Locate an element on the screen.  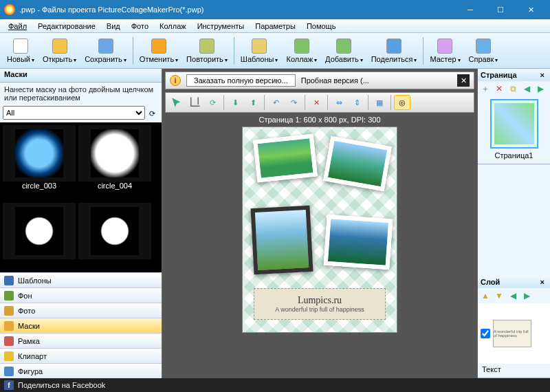
maximize-button: ☐ is located at coordinates (500, 10).